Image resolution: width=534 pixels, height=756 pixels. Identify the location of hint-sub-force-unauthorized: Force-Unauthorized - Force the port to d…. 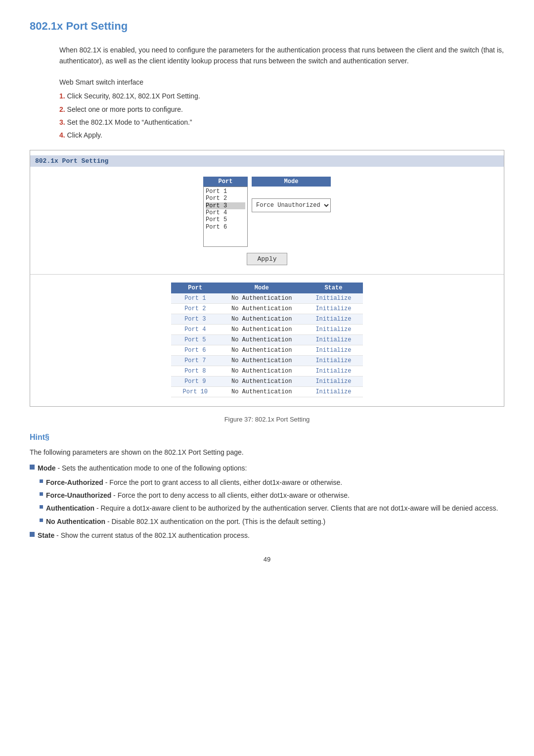
(272, 495).